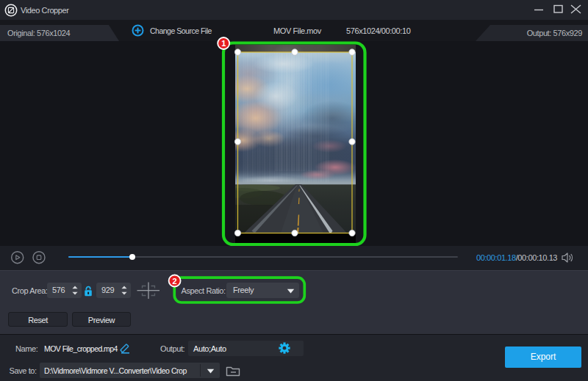 This screenshot has width=588, height=381. Describe the element at coordinates (175, 281) in the screenshot. I see `svg-text: 2` at that location.